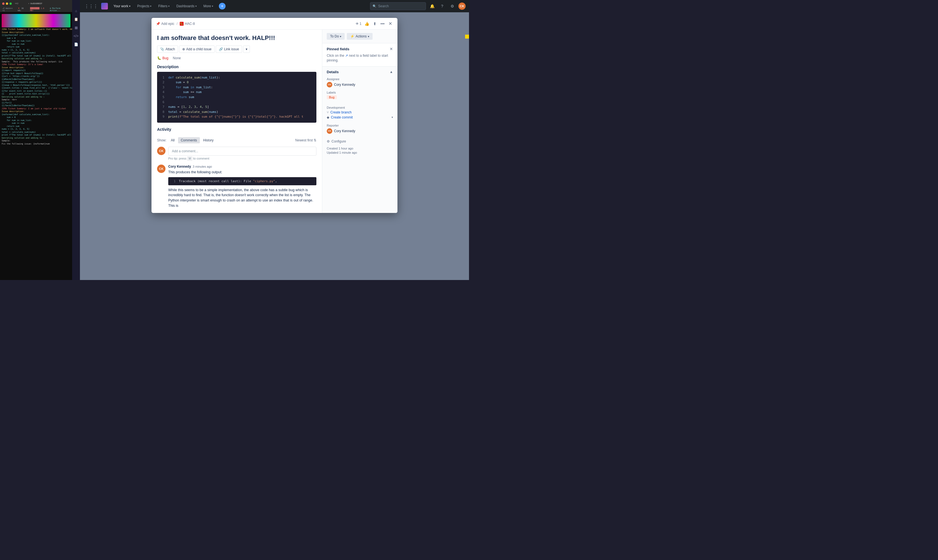 This screenshot has width=938, height=560. What do you see at coordinates (237, 112) in the screenshot?
I see `code-line-8: 8 total = calculate_sum(nums)` at bounding box center [237, 112].